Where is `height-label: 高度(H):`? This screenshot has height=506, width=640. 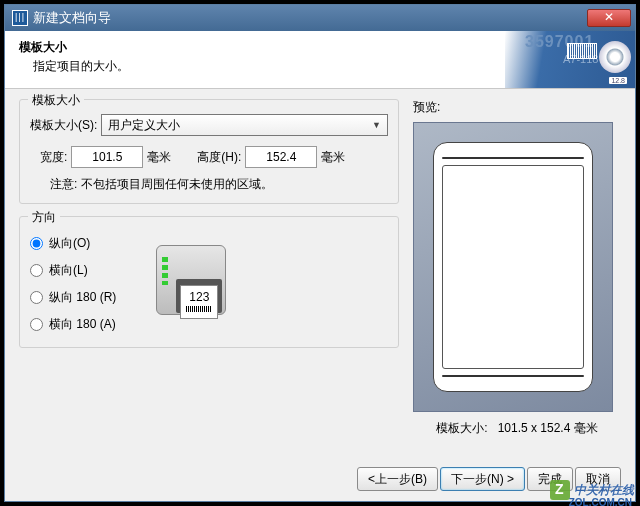 height-label: 高度(H): is located at coordinates (219, 158).